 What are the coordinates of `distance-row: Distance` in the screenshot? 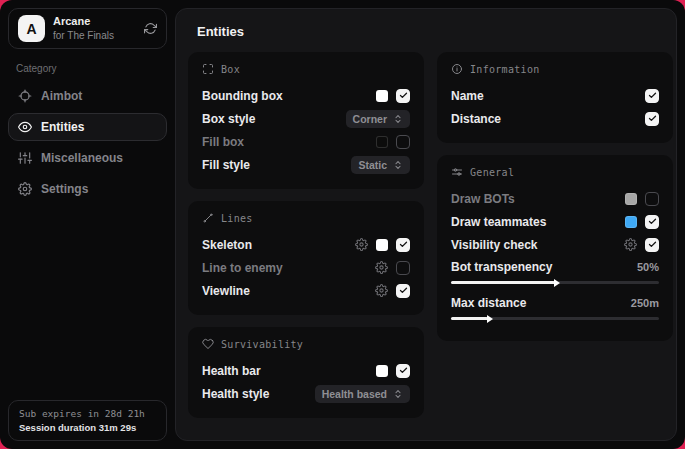 It's located at (555, 118).